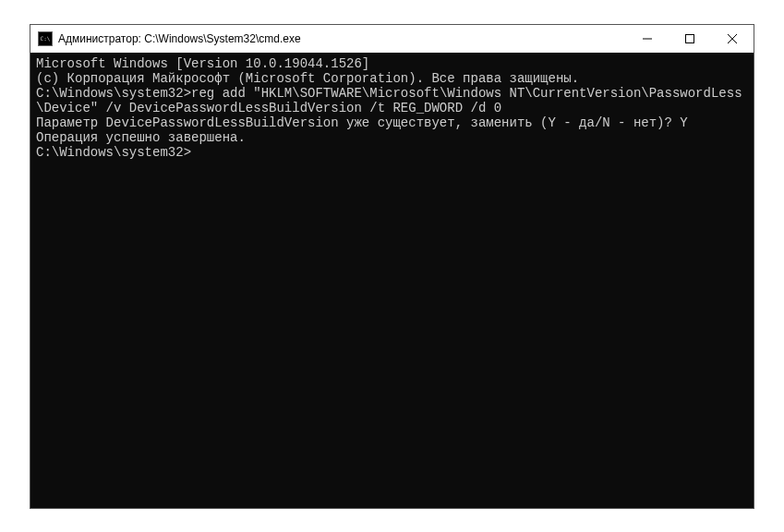 The image size is (784, 532). Describe the element at coordinates (342, 39) in the screenshot. I see `window-title: Администратор: C:\Windows\System32\cmd.e…` at that location.